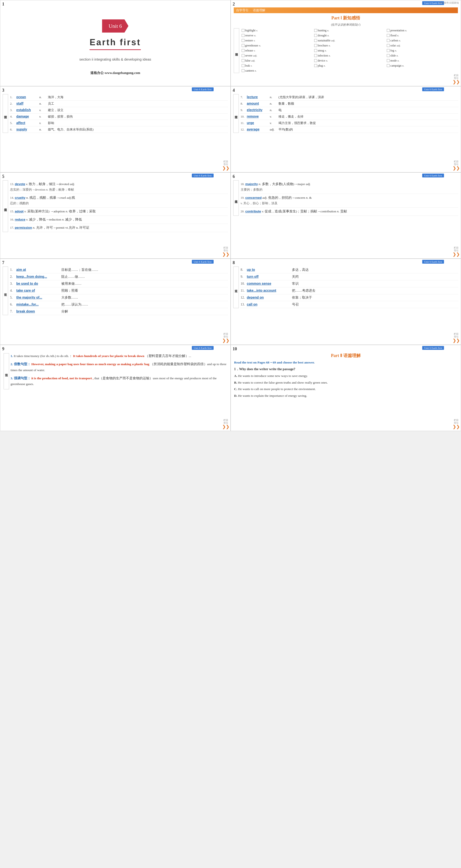 The image size is (461, 868). What do you see at coordinates (449, 3) in the screenshot?
I see `right-tag-2: 自主探究·识固新知` at bounding box center [449, 3].